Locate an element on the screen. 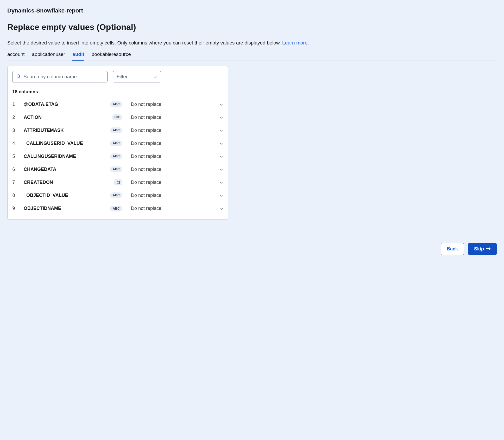 Image resolution: width=504 pixels, height=440 pixels. search-input is located at coordinates (64, 77).